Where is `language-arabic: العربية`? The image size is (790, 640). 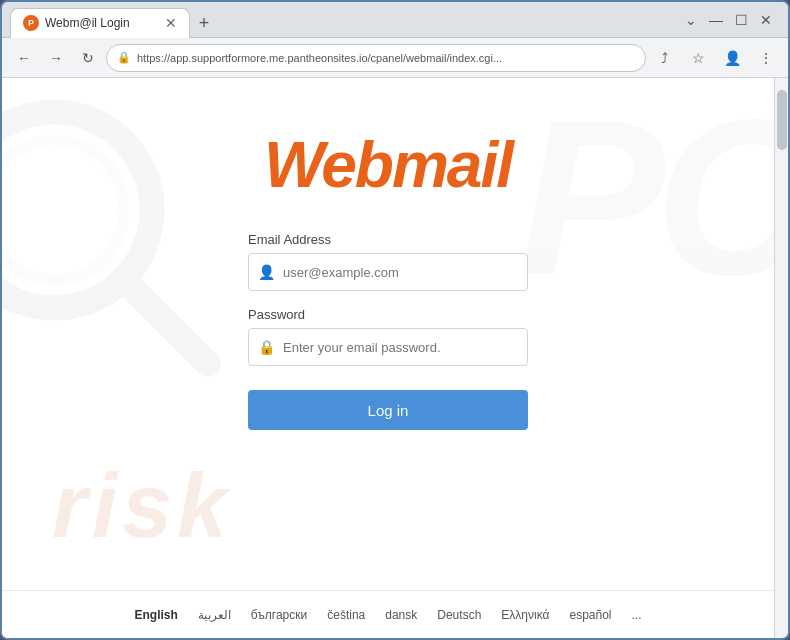
language-arabic: العربية is located at coordinates (214, 615).